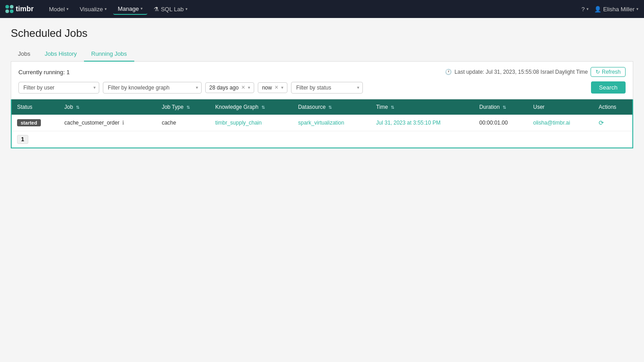 The width and height of the screenshot is (644, 362). What do you see at coordinates (267, 88) in the screenshot?
I see `date-to-value: now` at bounding box center [267, 88].